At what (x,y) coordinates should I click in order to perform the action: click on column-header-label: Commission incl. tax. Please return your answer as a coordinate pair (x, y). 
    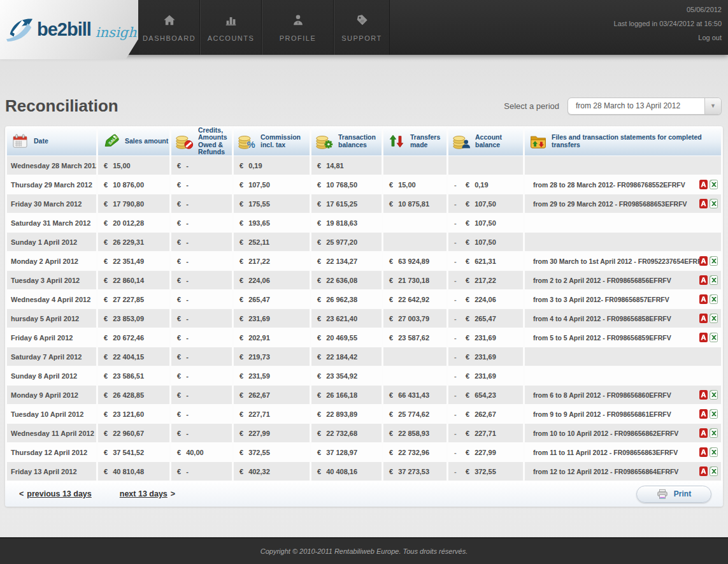
    Looking at the image, I should click on (285, 141).